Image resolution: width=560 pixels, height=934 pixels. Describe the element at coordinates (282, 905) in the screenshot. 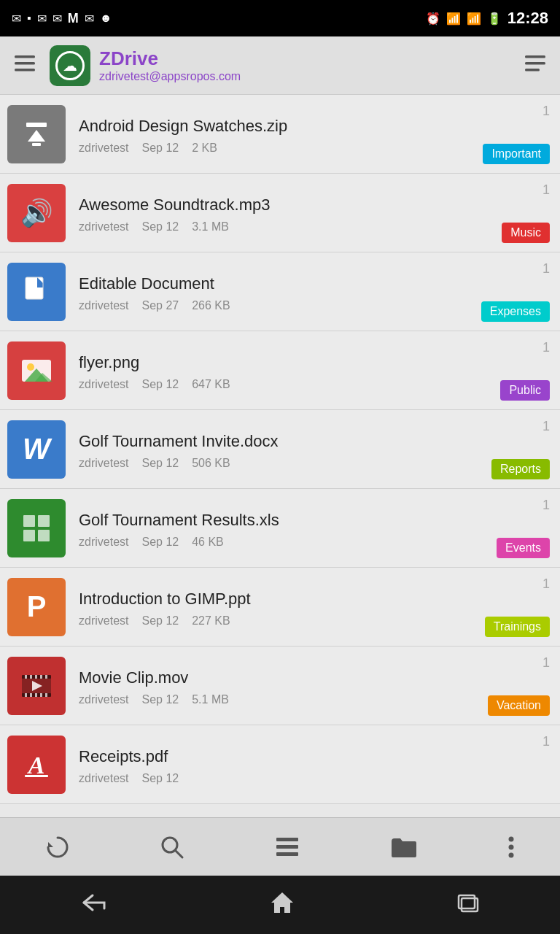

I see `home-button` at that location.